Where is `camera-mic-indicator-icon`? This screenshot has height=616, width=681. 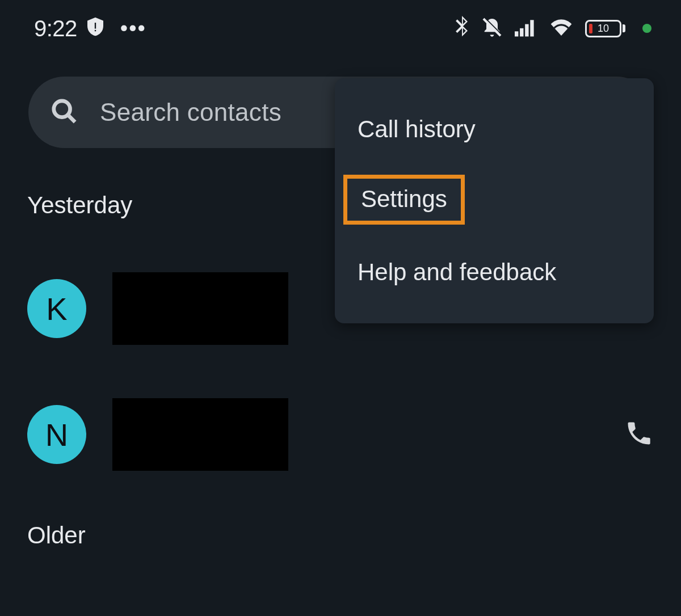 camera-mic-indicator-icon is located at coordinates (647, 28).